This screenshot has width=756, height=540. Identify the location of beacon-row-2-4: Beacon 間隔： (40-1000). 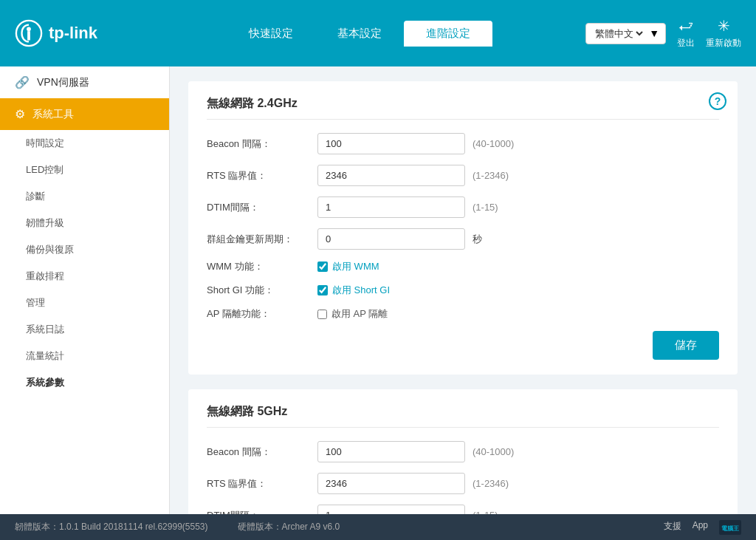
(463, 143).